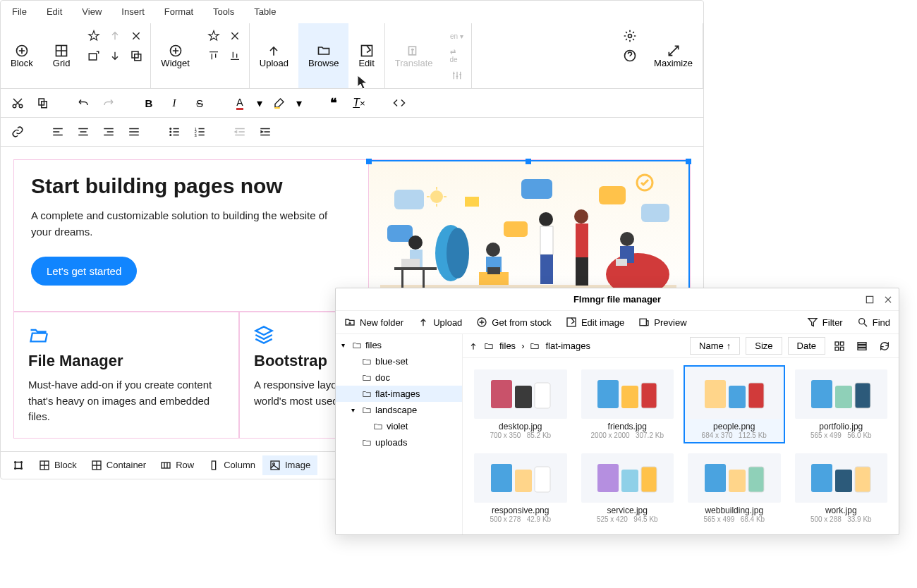 The width and height of the screenshot is (917, 588). What do you see at coordinates (43, 103) in the screenshot?
I see `copy-icon` at bounding box center [43, 103].